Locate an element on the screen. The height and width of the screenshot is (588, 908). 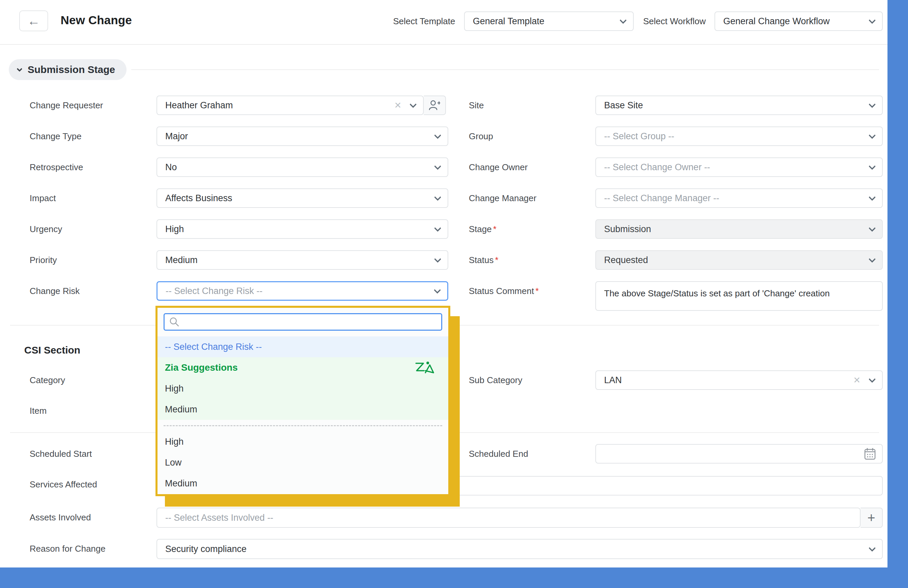
add-asset-button: + is located at coordinates (872, 518).